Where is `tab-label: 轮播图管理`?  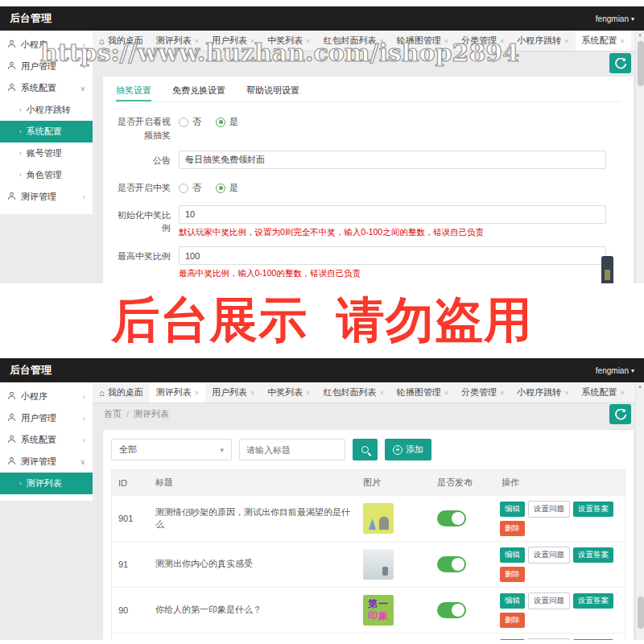
tab-label: 轮播图管理 is located at coordinates (419, 40).